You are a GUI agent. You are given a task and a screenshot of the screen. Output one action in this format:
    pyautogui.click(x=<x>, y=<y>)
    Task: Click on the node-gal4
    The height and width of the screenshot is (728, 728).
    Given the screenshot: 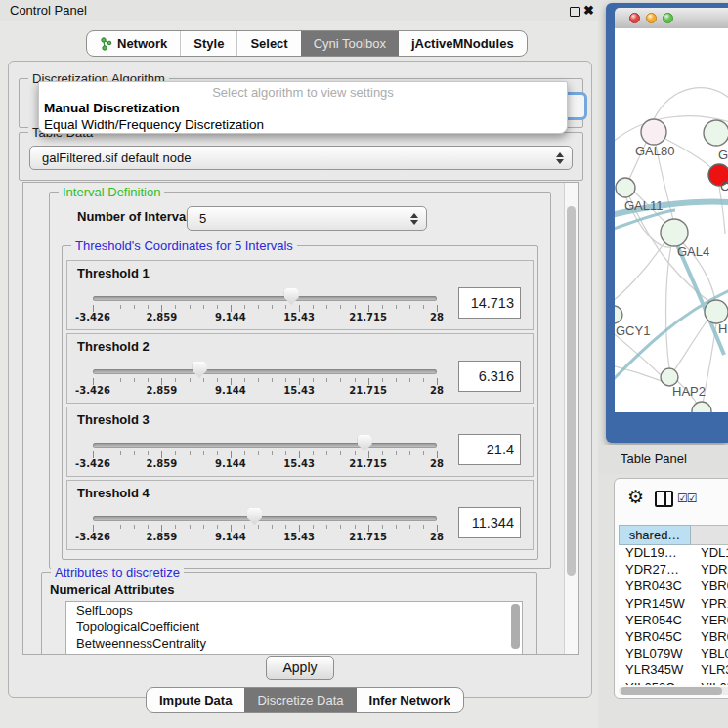 What is the action you would take?
    pyautogui.click(x=674, y=233)
    